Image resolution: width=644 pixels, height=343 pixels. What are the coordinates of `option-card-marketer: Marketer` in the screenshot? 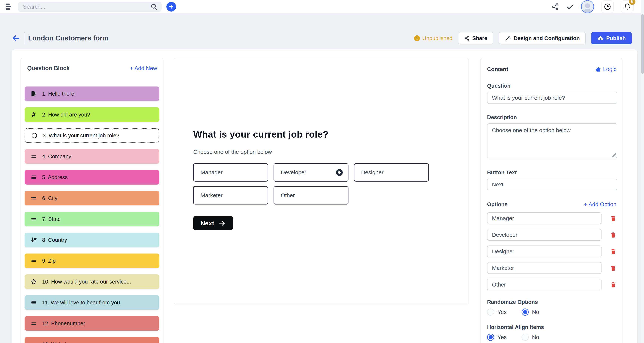 It's located at (231, 195).